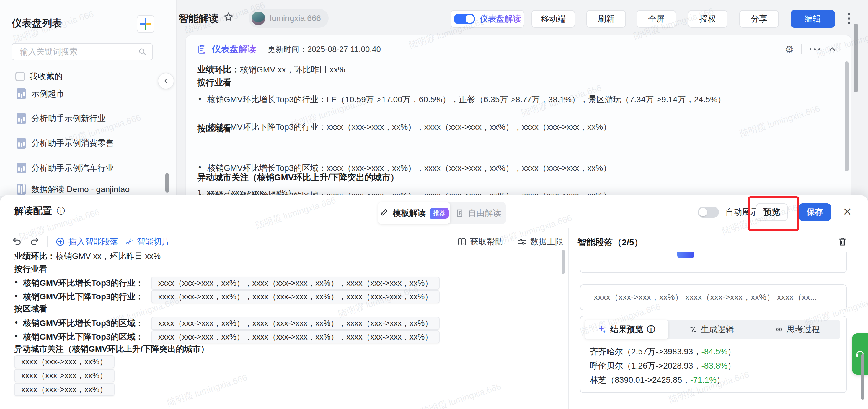  Describe the element at coordinates (860, 354) in the screenshot. I see `support-floating-button` at that location.